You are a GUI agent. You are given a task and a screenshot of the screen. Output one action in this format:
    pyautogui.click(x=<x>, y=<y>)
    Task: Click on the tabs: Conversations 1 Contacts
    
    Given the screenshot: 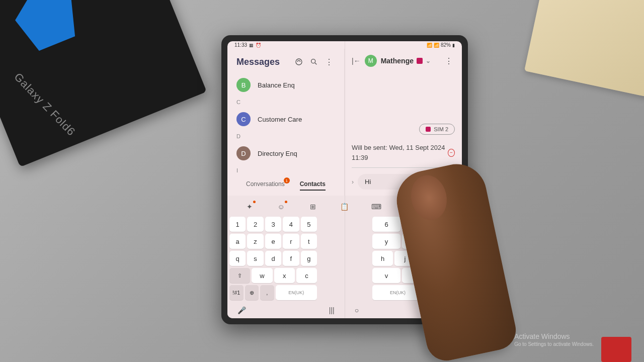 What is the action you would take?
    pyautogui.click(x=286, y=186)
    